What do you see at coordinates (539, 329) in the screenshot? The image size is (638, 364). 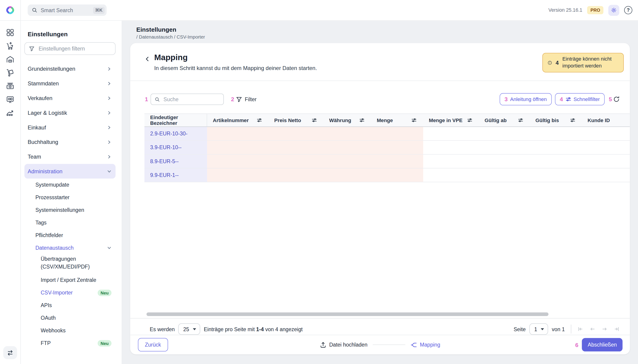 I see `page-select: 1` at bounding box center [539, 329].